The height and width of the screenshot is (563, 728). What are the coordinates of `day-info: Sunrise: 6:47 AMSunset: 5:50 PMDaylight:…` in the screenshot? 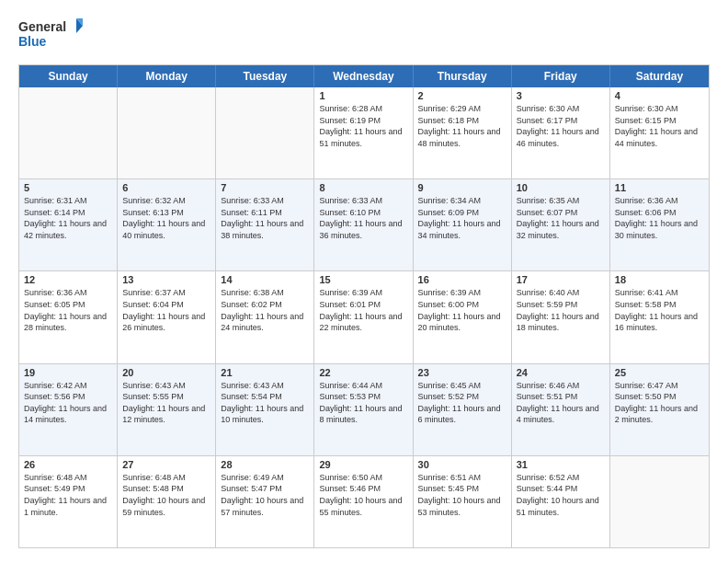 It's located at (660, 403).